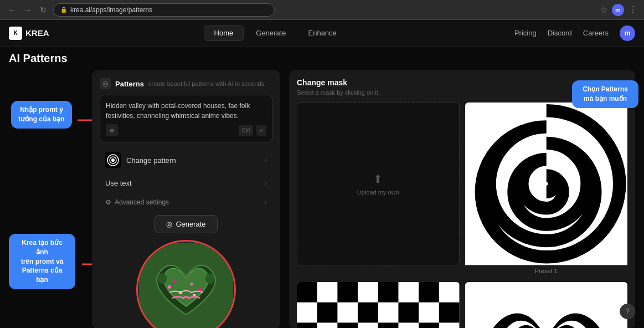  Describe the element at coordinates (525, 33) in the screenshot. I see `pricing-link: Pricing` at that location.